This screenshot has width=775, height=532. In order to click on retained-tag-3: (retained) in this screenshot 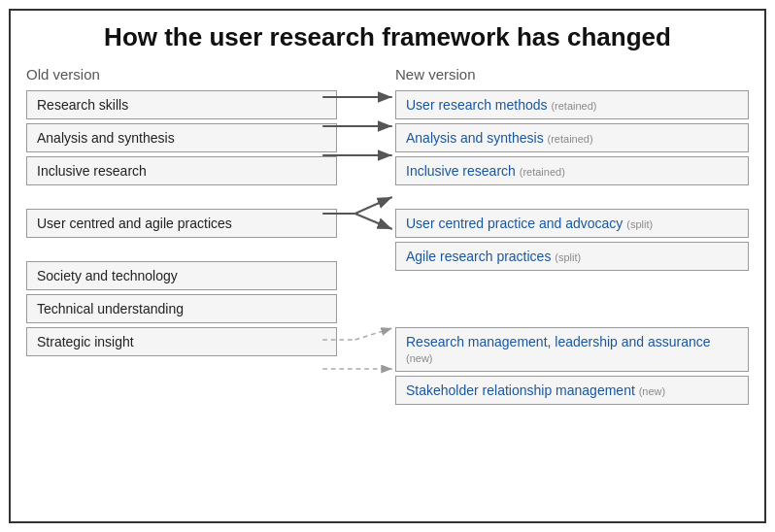, I will do `click(542, 172)`.